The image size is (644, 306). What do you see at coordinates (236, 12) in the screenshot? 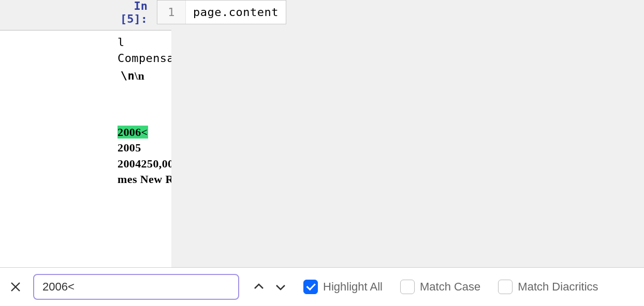
I see `cell-code-text: page.content` at bounding box center [236, 12].